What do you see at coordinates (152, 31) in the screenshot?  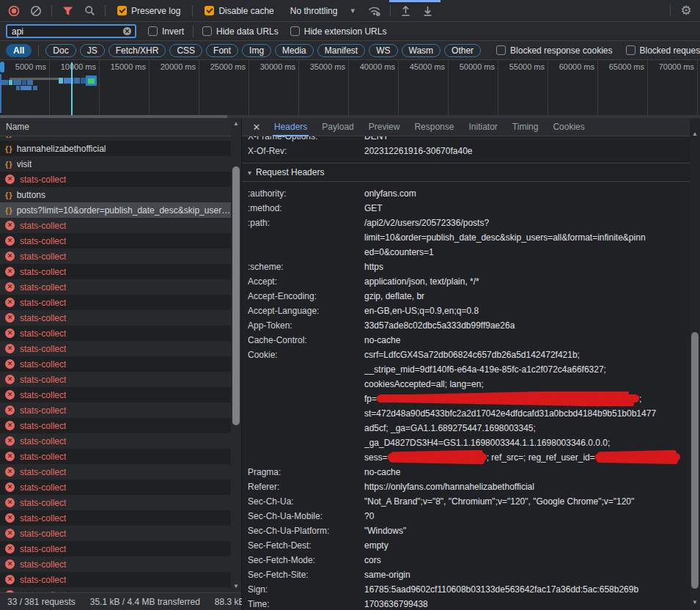 I see `invert-checkbox` at bounding box center [152, 31].